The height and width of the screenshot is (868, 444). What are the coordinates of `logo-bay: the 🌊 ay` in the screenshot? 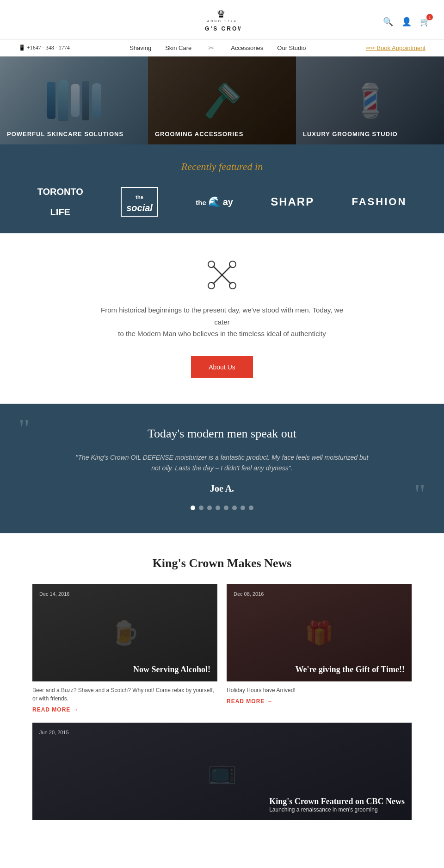 It's located at (215, 202).